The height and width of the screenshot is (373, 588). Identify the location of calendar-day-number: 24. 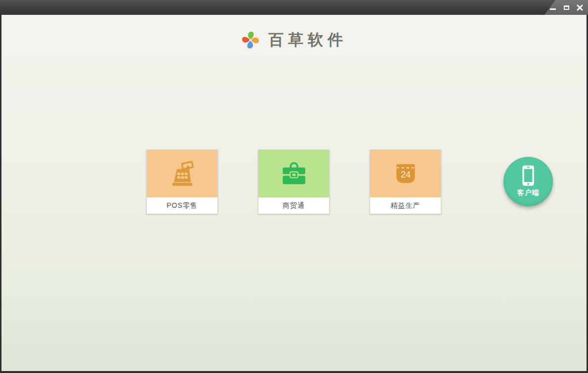
(405, 175).